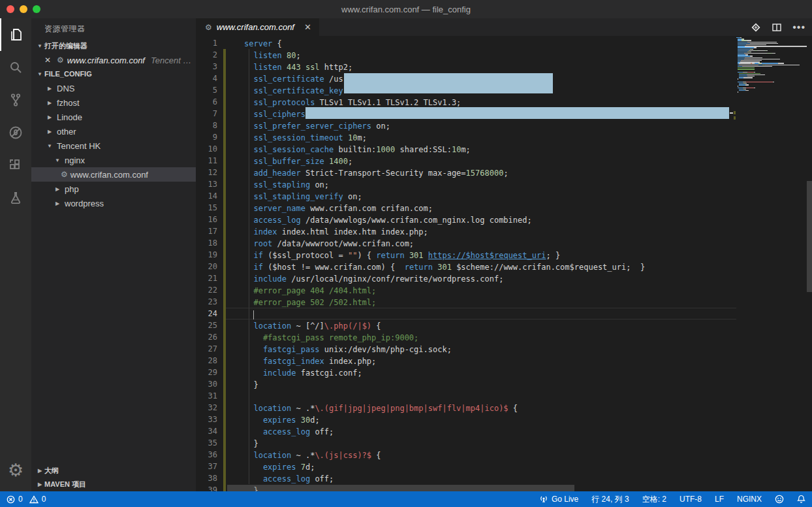 This screenshot has width=812, height=507. Describe the element at coordinates (691, 499) in the screenshot. I see `encoding-setting: UTF-8` at that location.